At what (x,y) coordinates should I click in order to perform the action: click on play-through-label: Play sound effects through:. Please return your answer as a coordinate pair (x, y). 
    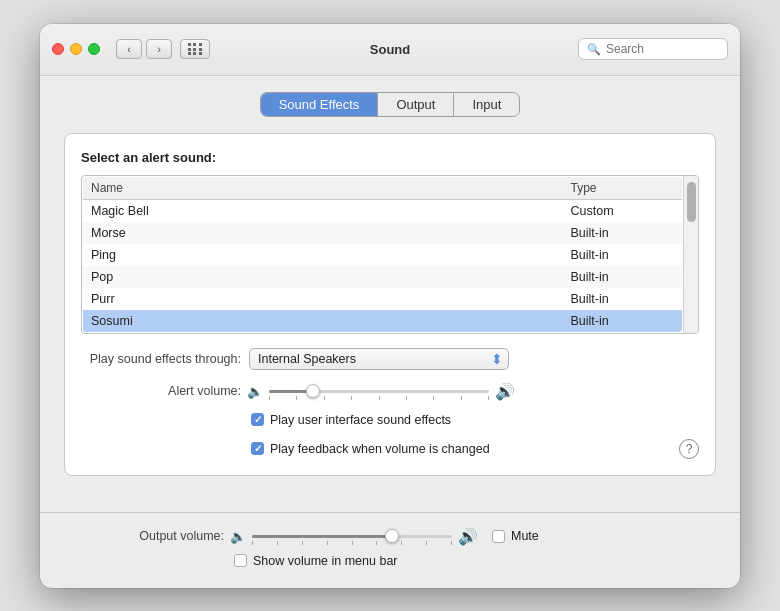
    Looking at the image, I should click on (161, 359).